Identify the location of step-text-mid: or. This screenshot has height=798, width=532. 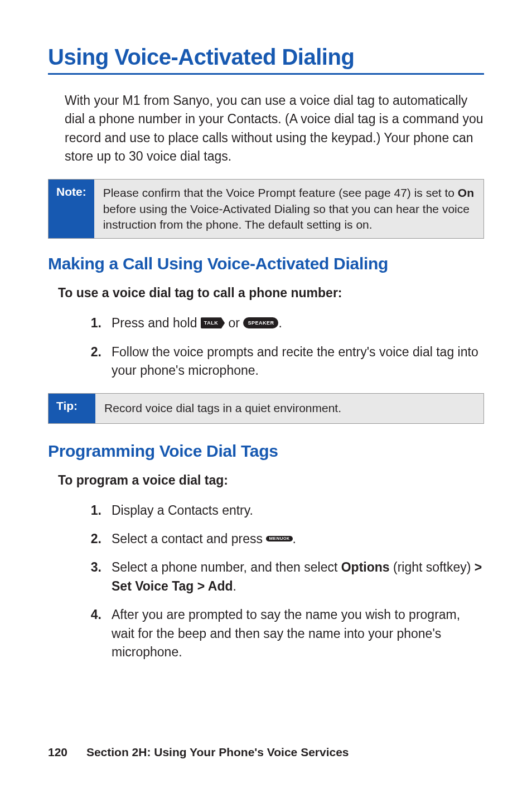
(234, 323).